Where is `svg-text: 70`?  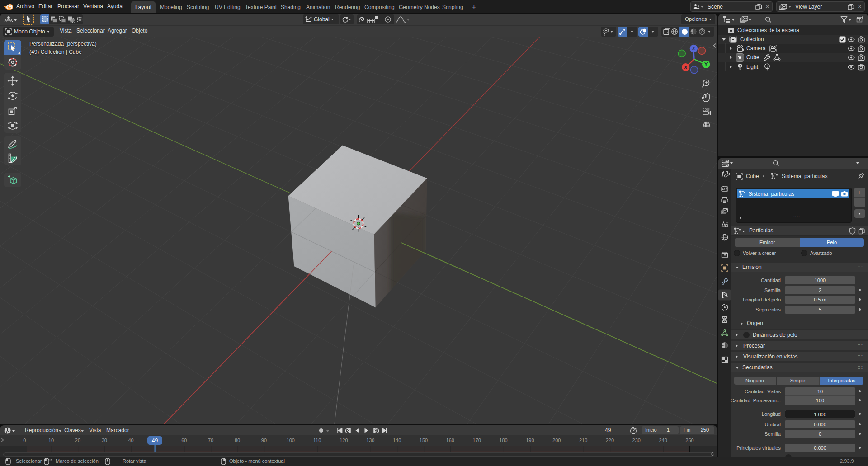 svg-text: 70 is located at coordinates (211, 440).